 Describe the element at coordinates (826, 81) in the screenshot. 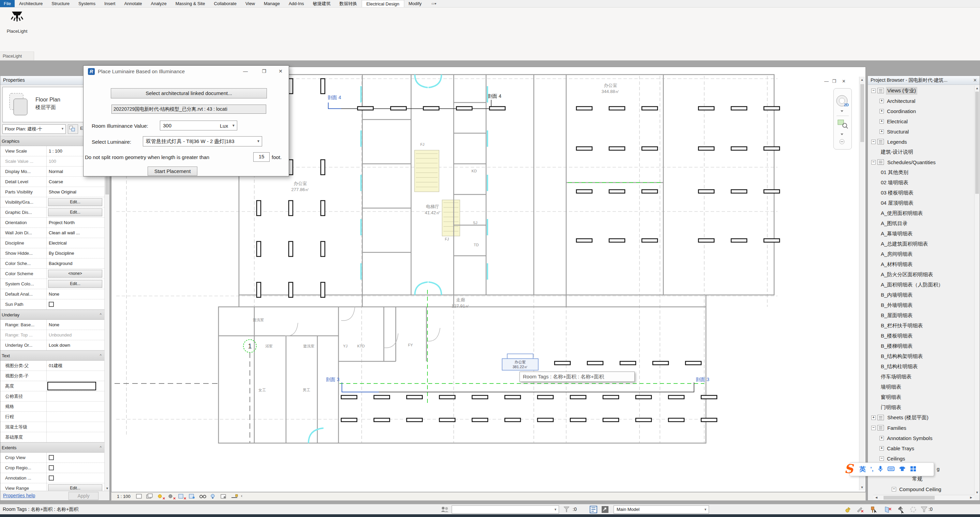

I see `view-minimize-icon: —` at that location.